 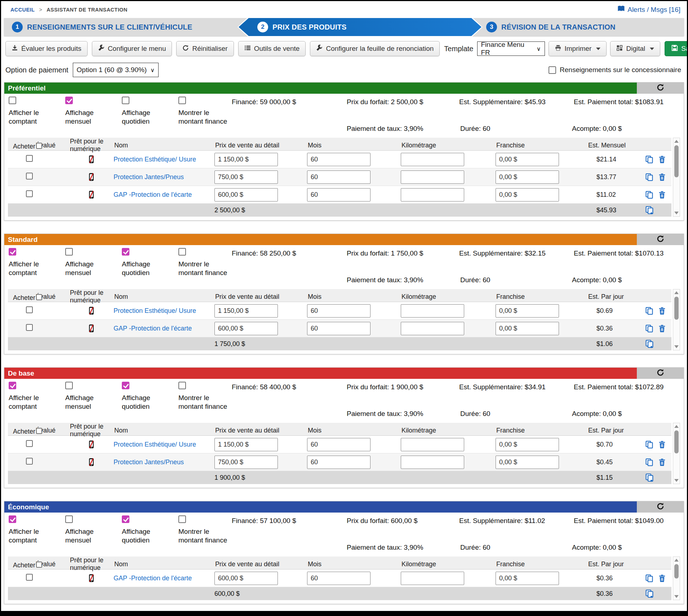 I want to click on configure-menu-button: Configurer le menu, so click(x=132, y=49).